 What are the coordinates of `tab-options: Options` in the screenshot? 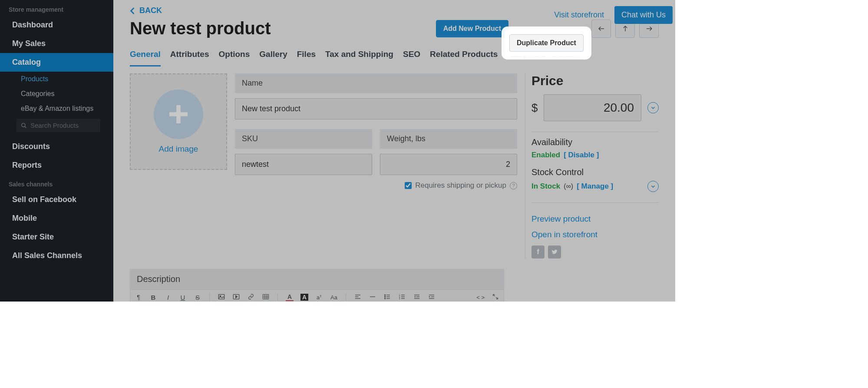 It's located at (234, 56).